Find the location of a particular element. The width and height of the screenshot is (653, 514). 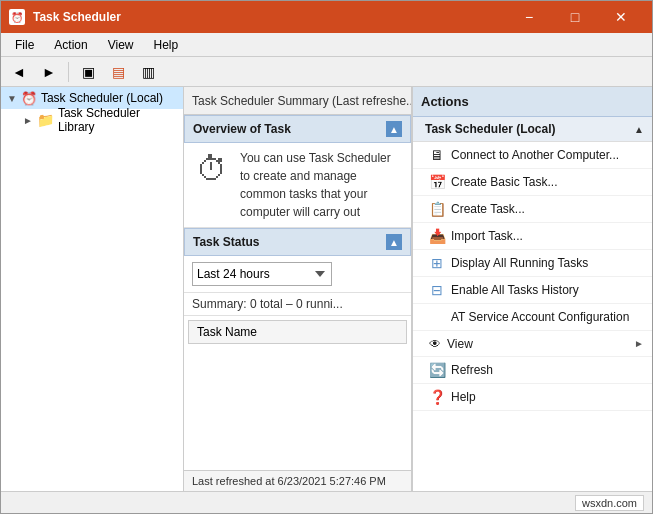

action-view-label: View is located at coordinates (460, 344).